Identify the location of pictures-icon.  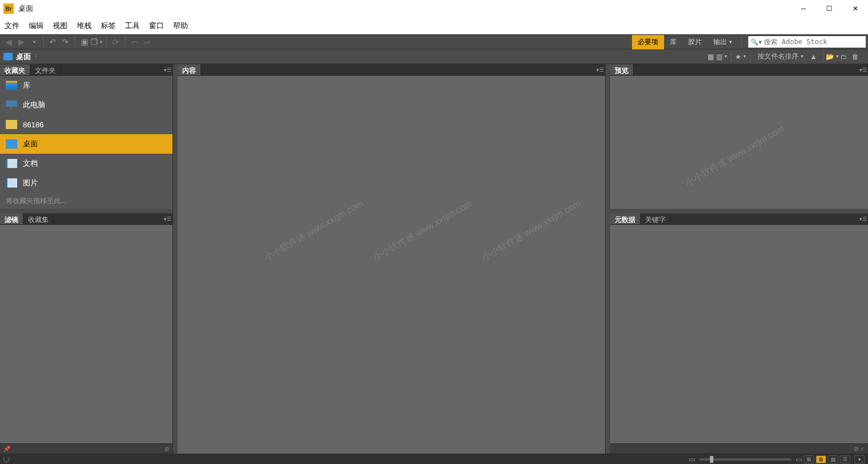
(11, 183).